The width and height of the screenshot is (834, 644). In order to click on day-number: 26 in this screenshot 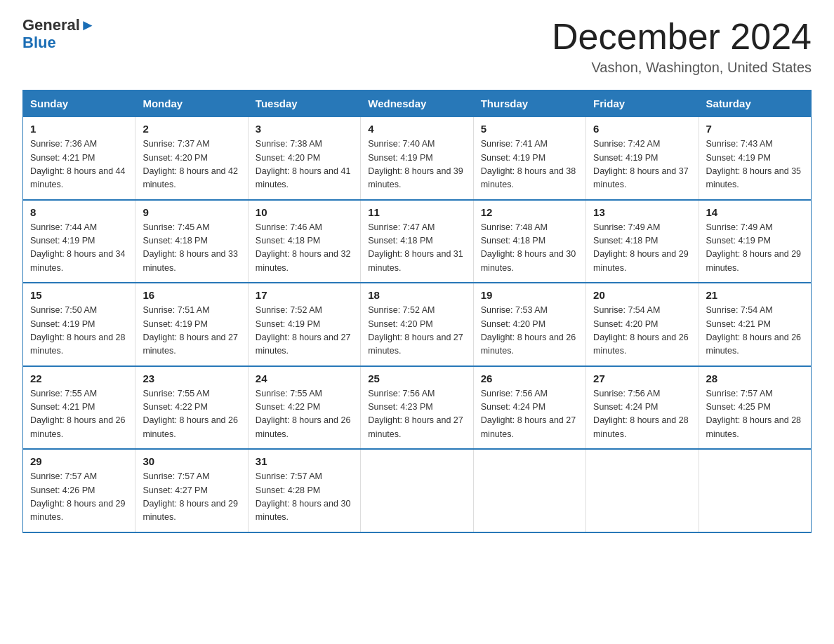, I will do `click(529, 379)`.